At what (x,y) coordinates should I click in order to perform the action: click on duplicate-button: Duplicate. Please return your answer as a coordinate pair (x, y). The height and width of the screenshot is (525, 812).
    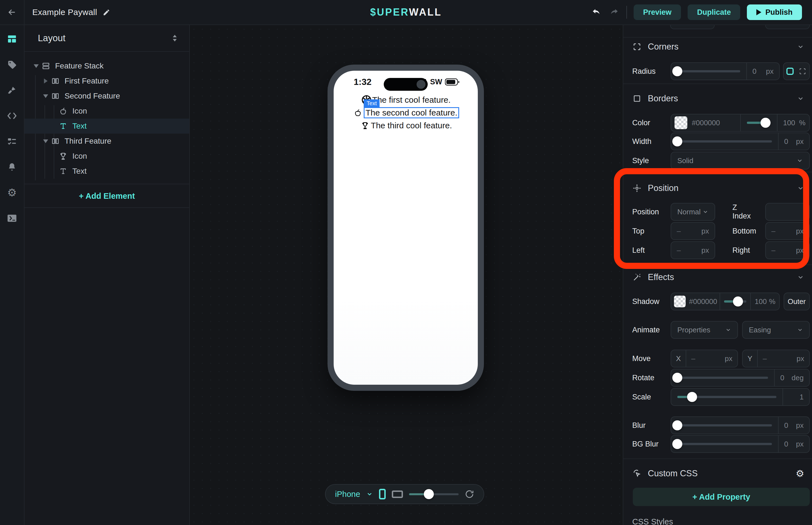
    Looking at the image, I should click on (714, 12).